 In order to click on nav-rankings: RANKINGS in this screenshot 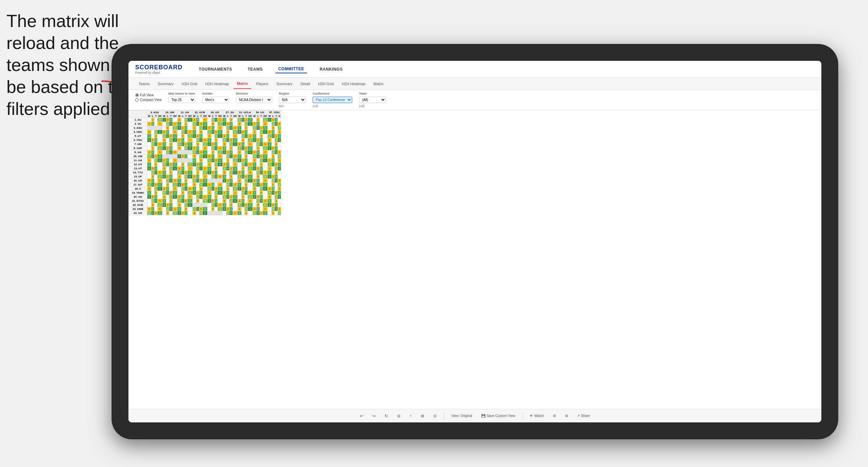, I will do `click(331, 69)`.